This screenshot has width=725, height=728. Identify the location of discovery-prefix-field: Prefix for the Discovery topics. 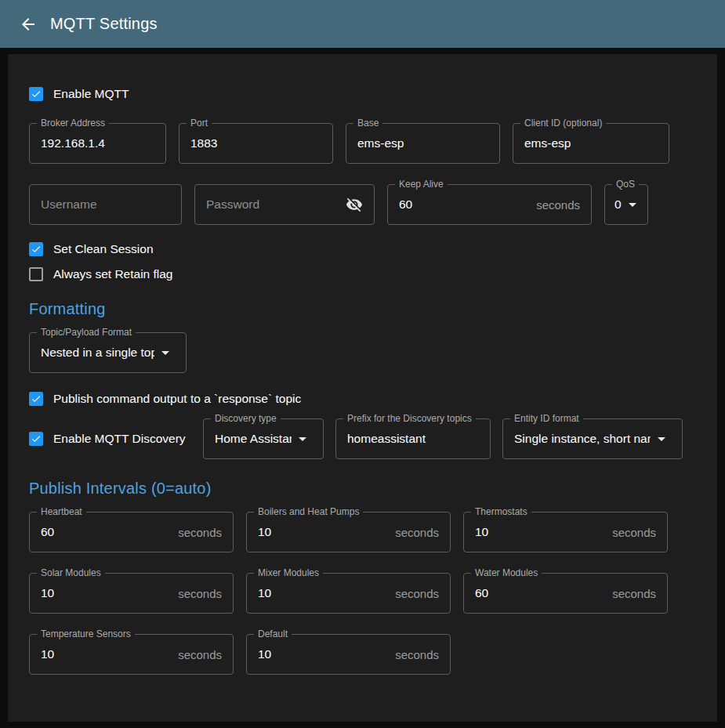
(413, 439).